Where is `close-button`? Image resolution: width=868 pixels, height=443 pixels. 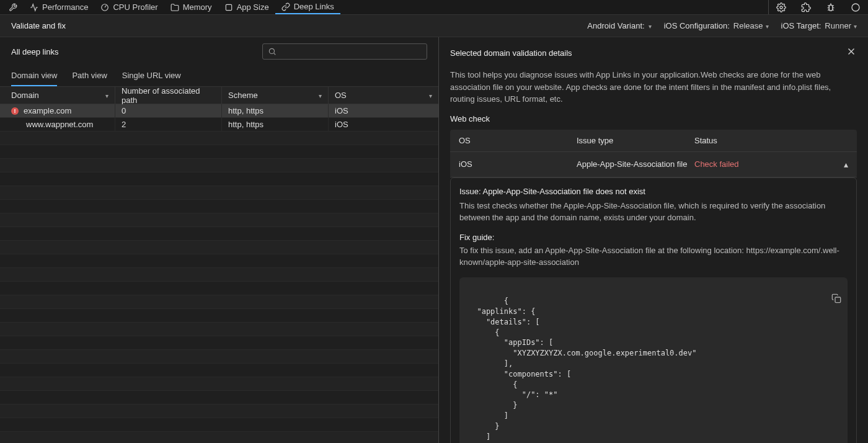 close-button is located at coordinates (851, 53).